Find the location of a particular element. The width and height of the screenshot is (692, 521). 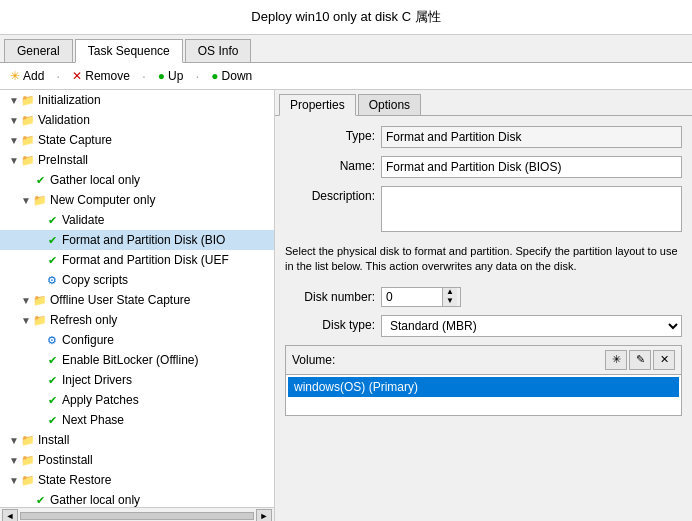

disk-number-spinbox: ▲ ▼ is located at coordinates (421, 297).